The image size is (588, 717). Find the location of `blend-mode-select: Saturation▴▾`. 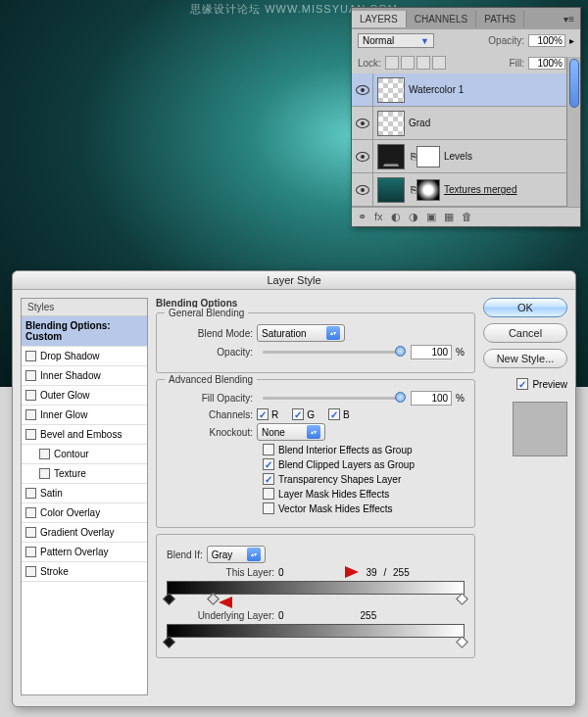

blend-mode-select: Saturation▴▾ is located at coordinates (301, 333).